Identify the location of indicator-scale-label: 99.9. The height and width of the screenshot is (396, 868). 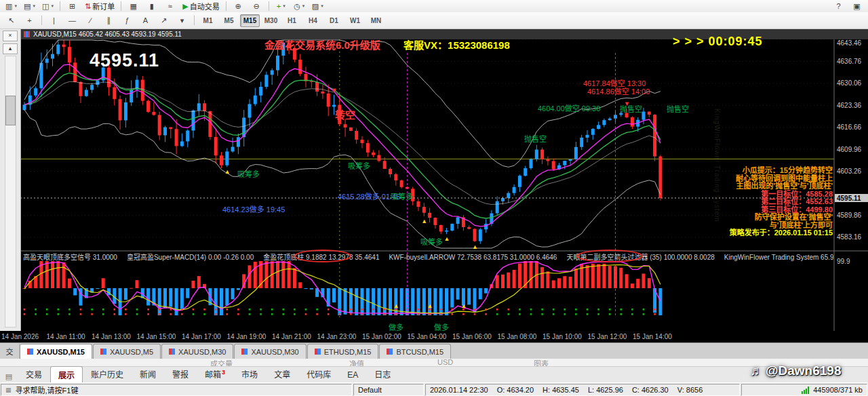
(844, 262).